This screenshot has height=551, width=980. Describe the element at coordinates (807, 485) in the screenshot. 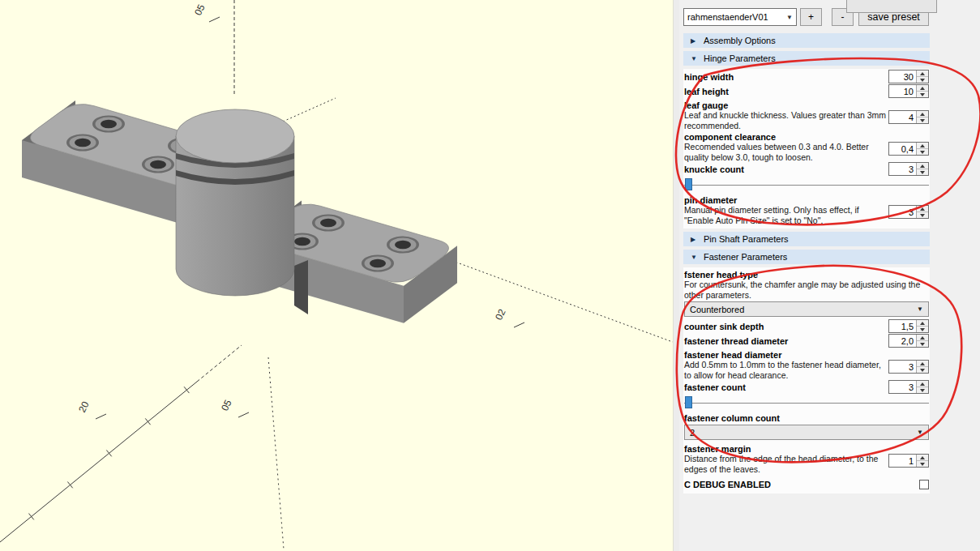

I see `param-row-debug: C DEBUG ENABLED` at that location.